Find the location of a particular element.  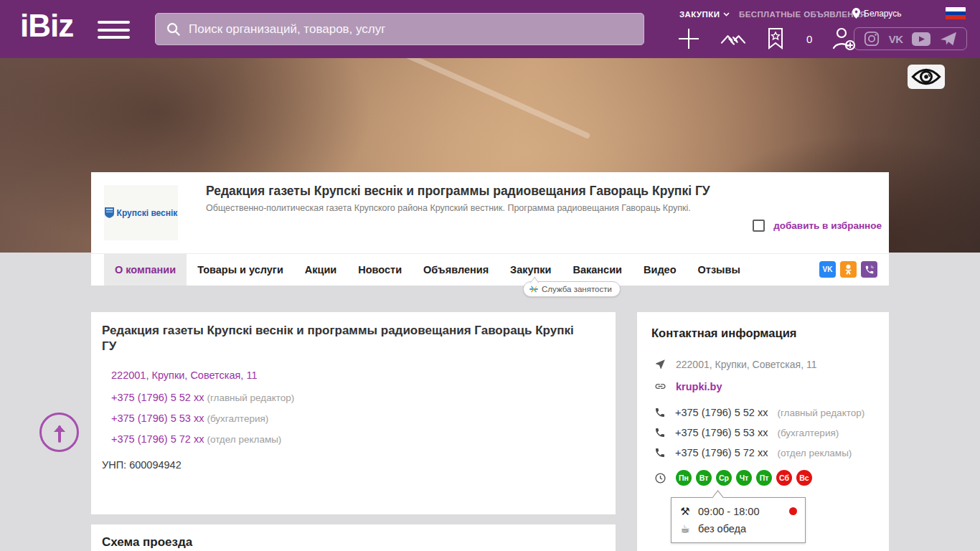

phone-link: +375 (1796) 5 53 xx is located at coordinates (158, 418).